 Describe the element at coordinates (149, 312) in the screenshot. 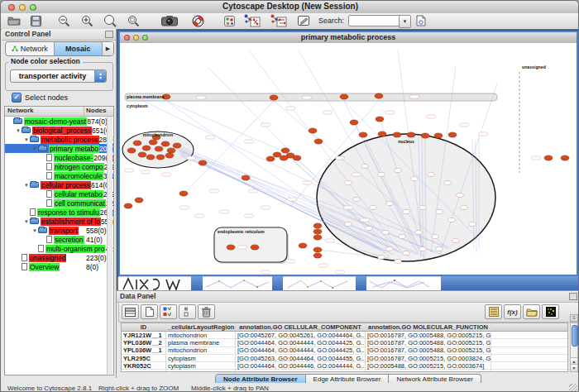

I see `create-attribute-button` at that location.